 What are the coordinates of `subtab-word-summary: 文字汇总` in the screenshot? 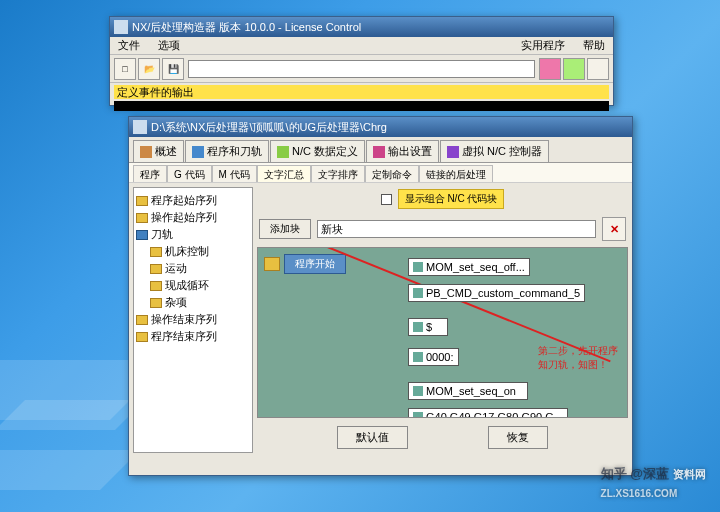 It's located at (284, 174).